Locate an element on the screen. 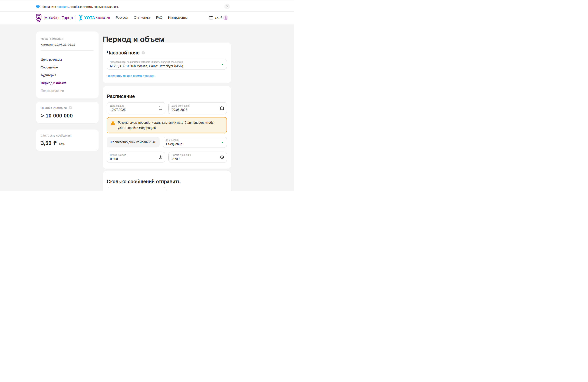 This screenshot has height=382, width=588. schedule-heading: Расписание is located at coordinates (167, 96).